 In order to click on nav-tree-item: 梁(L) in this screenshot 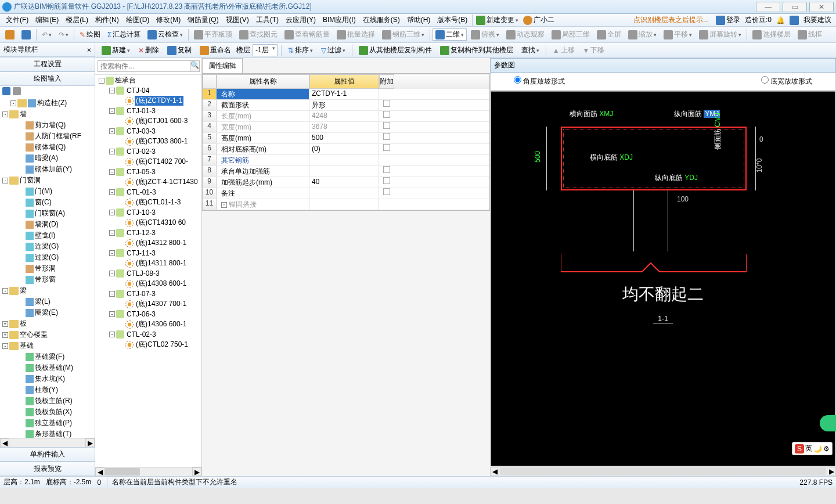, I will do `click(48, 302)`.